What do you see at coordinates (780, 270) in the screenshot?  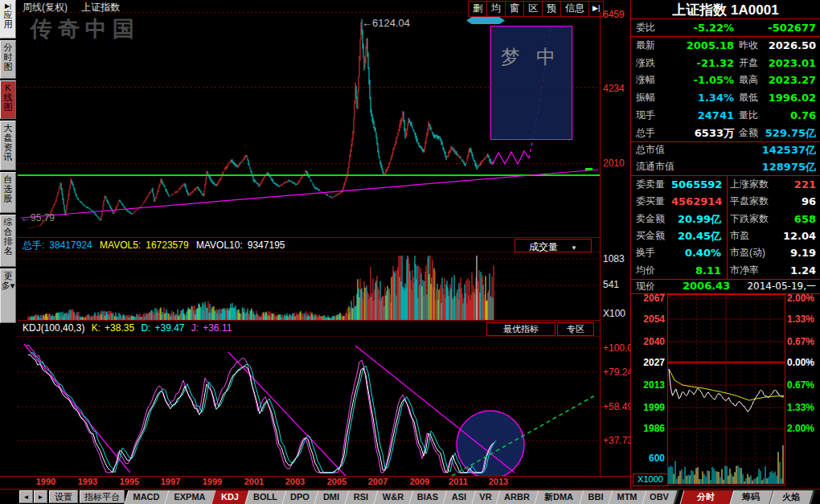 I see `quote-value: 1.24` at bounding box center [780, 270].